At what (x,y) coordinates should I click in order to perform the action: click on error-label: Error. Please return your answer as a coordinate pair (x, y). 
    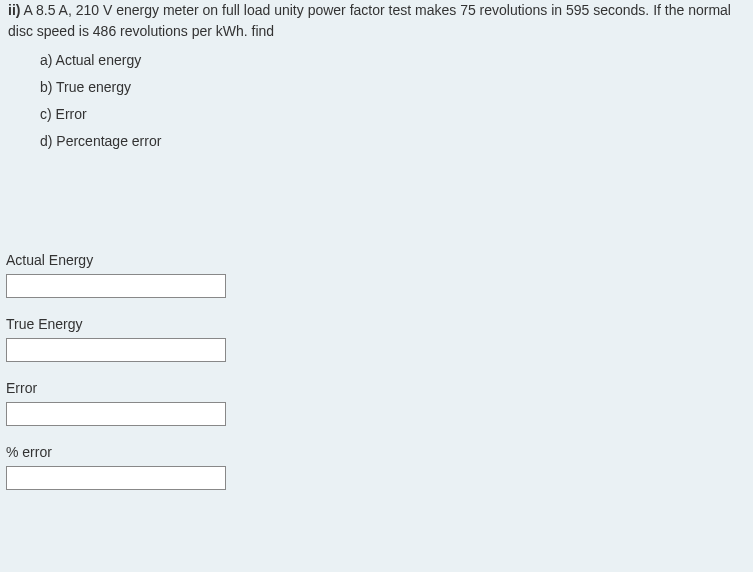
    Looking at the image, I should click on (380, 388).